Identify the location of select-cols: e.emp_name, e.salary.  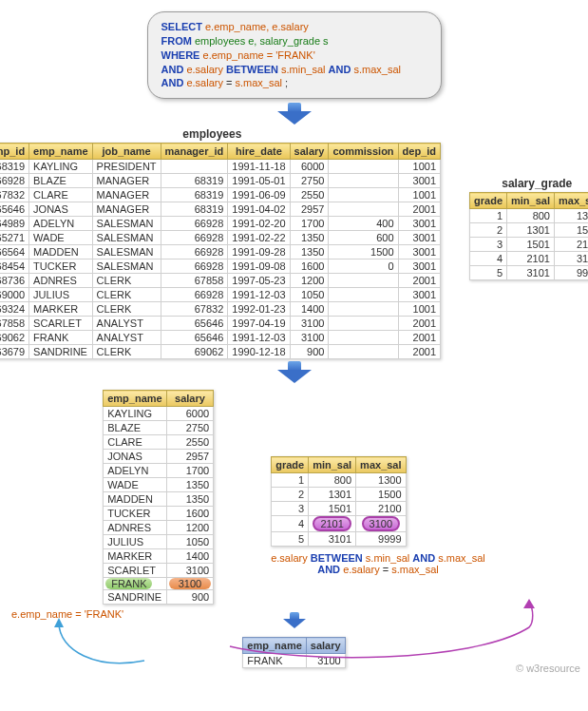
(256, 27).